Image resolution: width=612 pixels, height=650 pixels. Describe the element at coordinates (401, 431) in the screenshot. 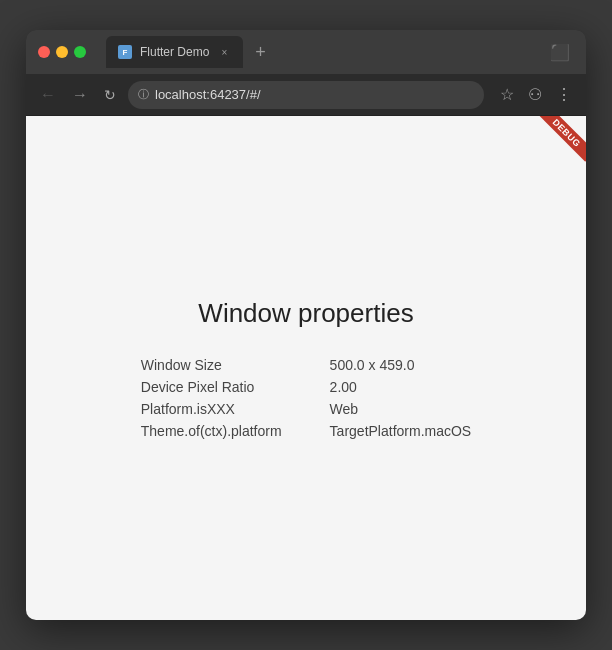

I see `prop-value: TargetPlatform.macOS` at that location.